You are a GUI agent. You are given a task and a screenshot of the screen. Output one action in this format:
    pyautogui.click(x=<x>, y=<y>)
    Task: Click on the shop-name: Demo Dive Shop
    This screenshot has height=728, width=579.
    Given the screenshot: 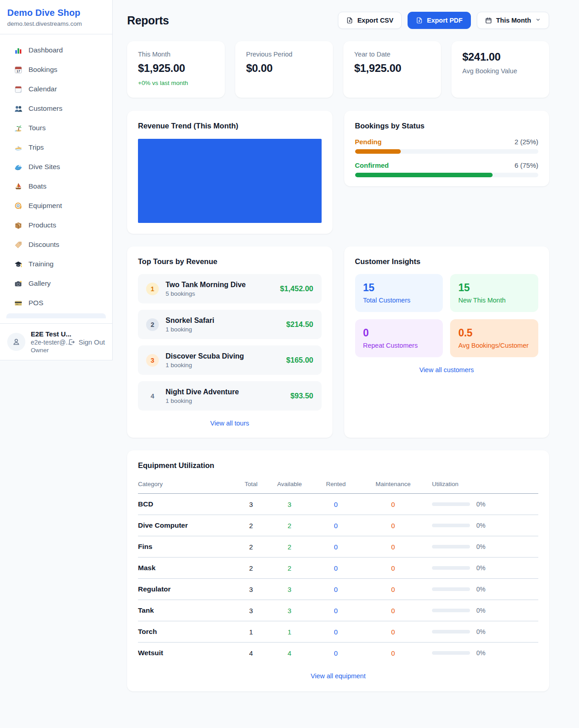 What is the action you would take?
    pyautogui.click(x=56, y=13)
    